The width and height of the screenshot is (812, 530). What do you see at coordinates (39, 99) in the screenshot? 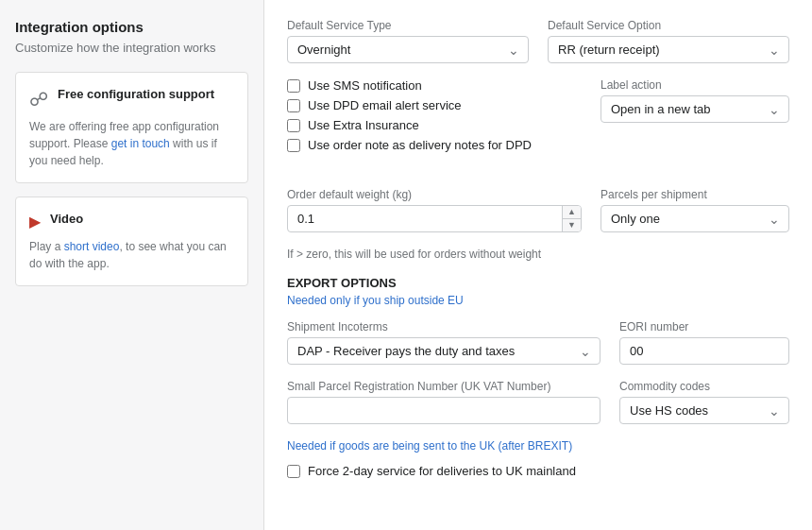
I see `config-icon: ☍` at bounding box center [39, 99].